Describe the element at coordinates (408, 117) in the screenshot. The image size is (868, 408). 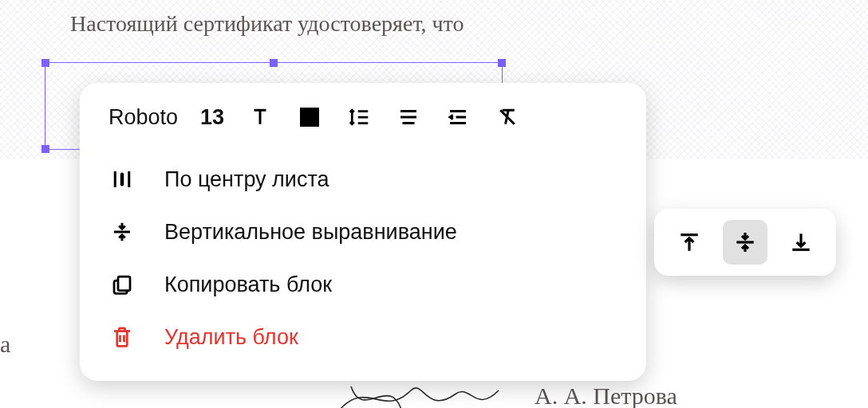
I see `text-align-icon` at that location.